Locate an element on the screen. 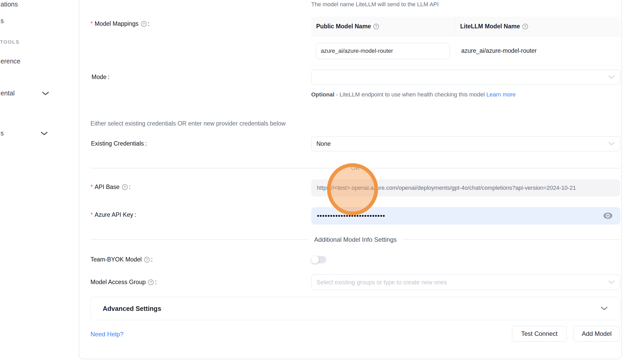 The width and height of the screenshot is (644, 360). model-access-group-placeholder: Select existing groups or type to create… is located at coordinates (382, 282).